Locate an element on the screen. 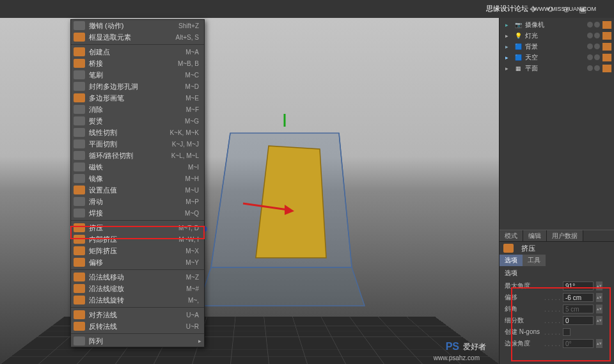  menu-item: 封闭多边形孔洞M~D is located at coordinates (138, 86).